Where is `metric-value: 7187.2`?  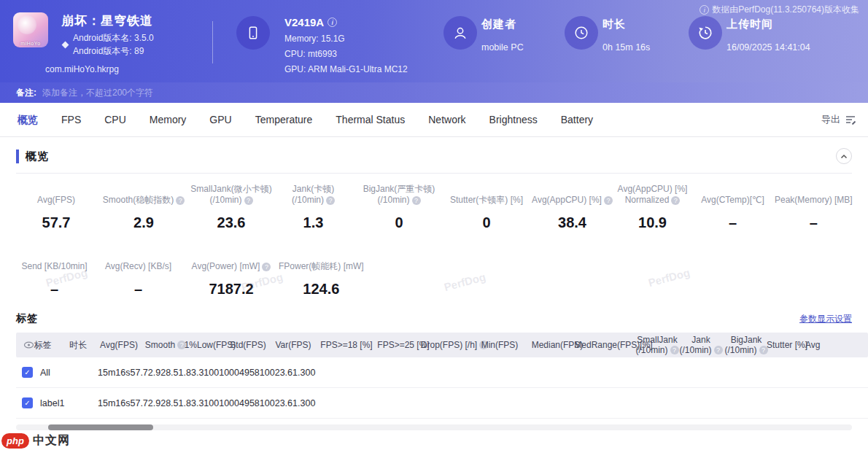
metric-value: 7187.2 is located at coordinates (230, 289).